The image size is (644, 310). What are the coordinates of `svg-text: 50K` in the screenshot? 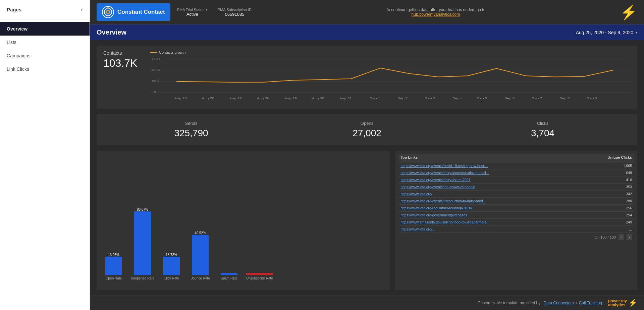 It's located at (156, 81).